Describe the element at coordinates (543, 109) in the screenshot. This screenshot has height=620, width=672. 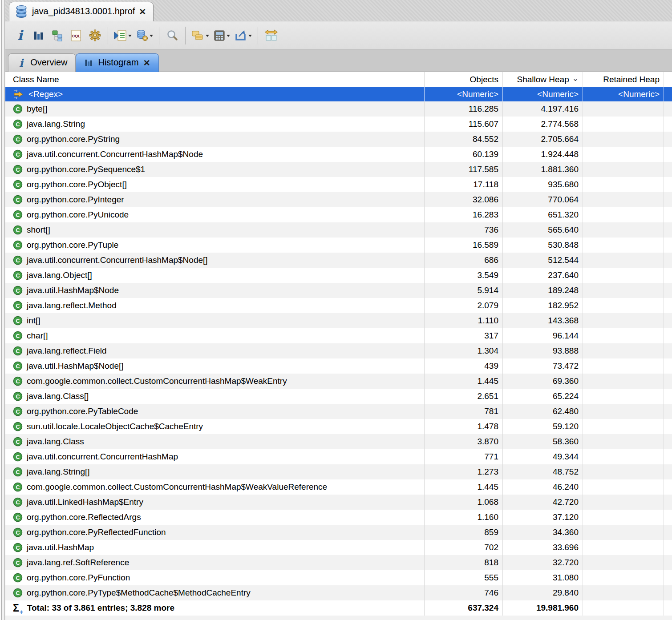
I see `shallow-heap-value: 4.197.416` at that location.